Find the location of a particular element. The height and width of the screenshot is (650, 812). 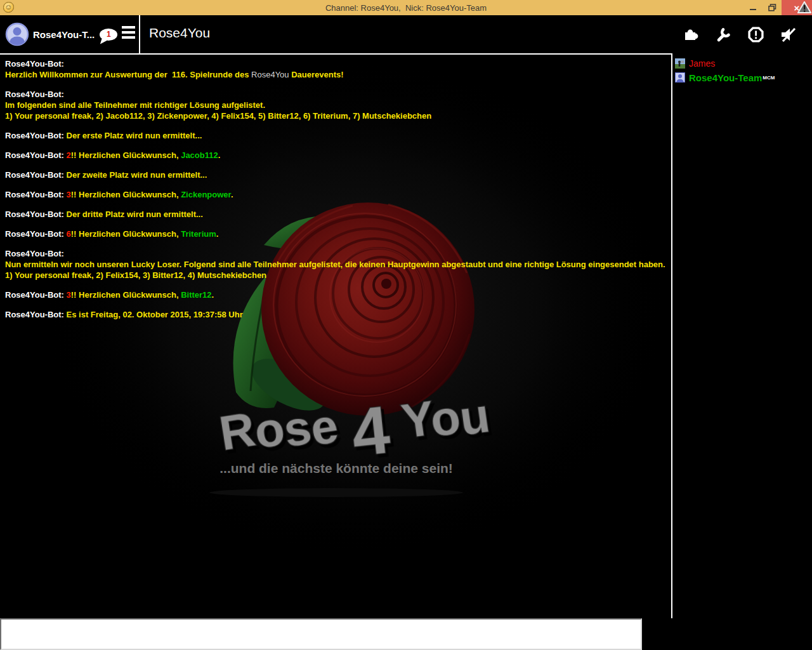

user-photo-avatar is located at coordinates (680, 63).